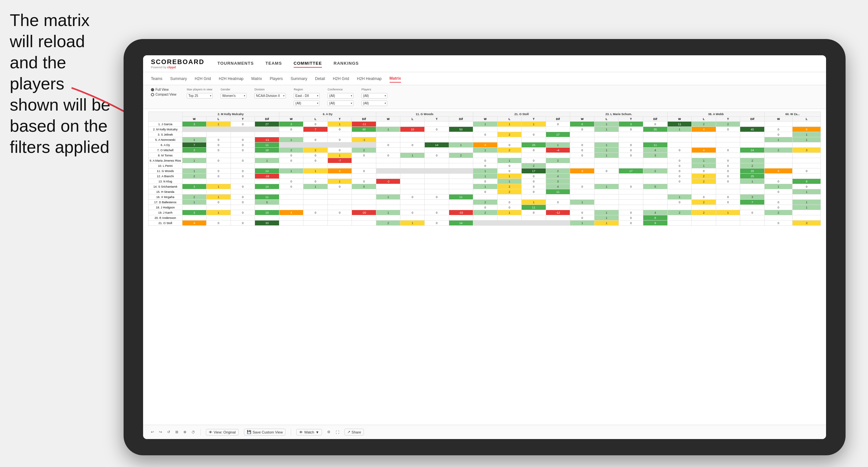  I want to click on nav-committee: COMMITTEE, so click(308, 64).